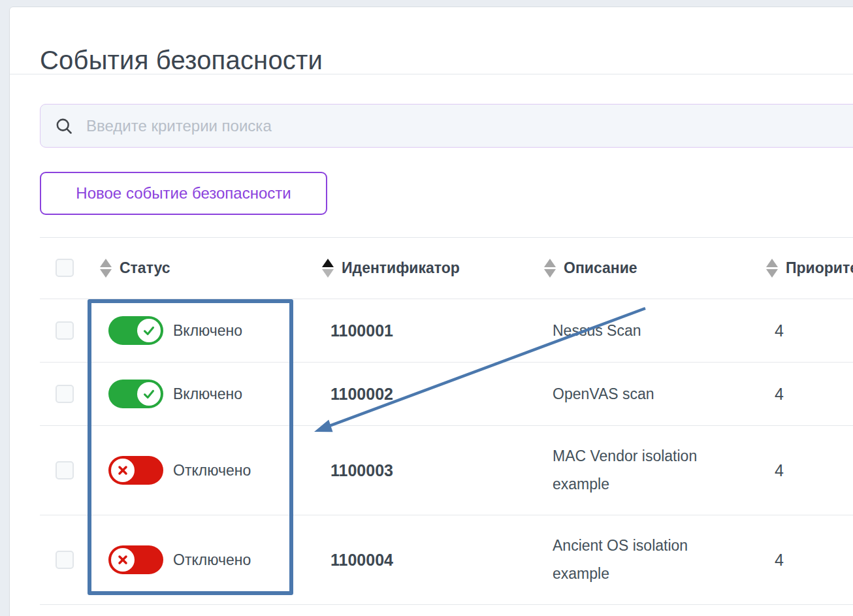  Describe the element at coordinates (447, 125) in the screenshot. I see `search-box` at that location.